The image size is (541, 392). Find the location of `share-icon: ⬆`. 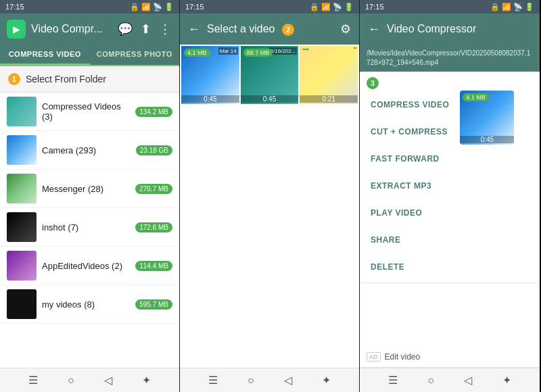

share-icon: ⬆ is located at coordinates (146, 29).